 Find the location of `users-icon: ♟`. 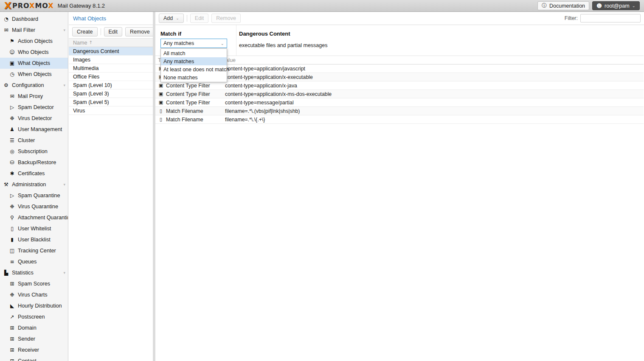

users-icon: ♟ is located at coordinates (12, 129).